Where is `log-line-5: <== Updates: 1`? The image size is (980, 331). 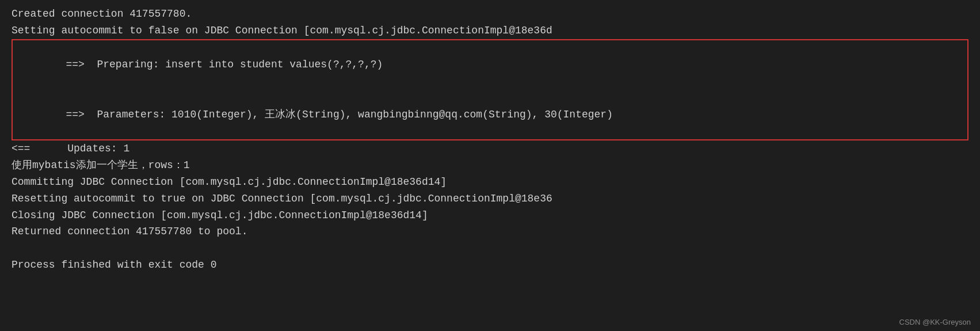 log-line-5: <== Updates: 1 is located at coordinates (490, 149).